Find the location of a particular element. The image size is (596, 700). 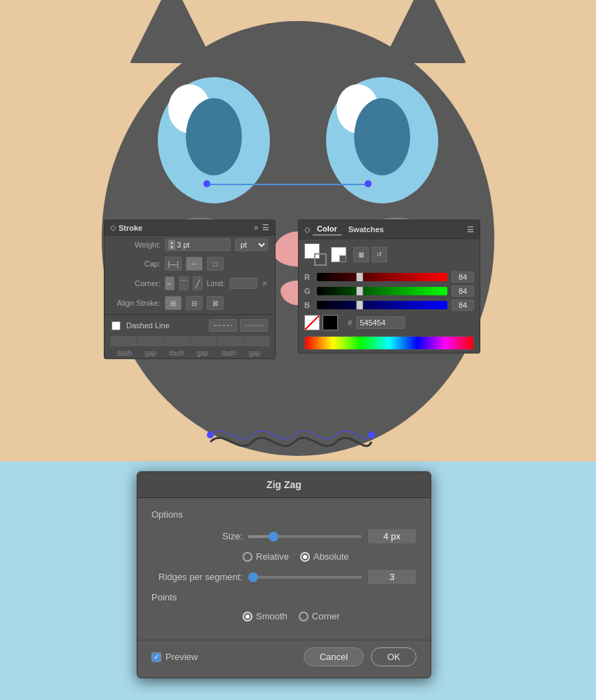

align-inside-btn: ⊟ is located at coordinates (194, 303).